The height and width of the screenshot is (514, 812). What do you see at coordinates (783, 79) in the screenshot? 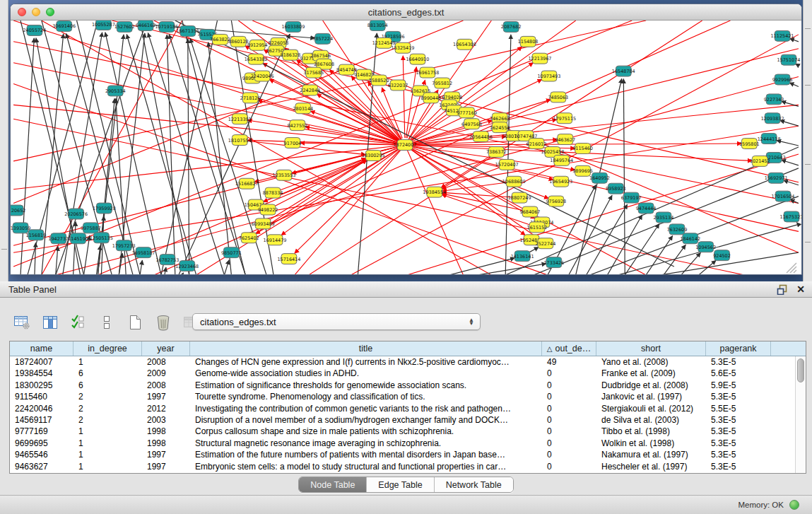
I see `graph-node: 9929966` at bounding box center [783, 79].